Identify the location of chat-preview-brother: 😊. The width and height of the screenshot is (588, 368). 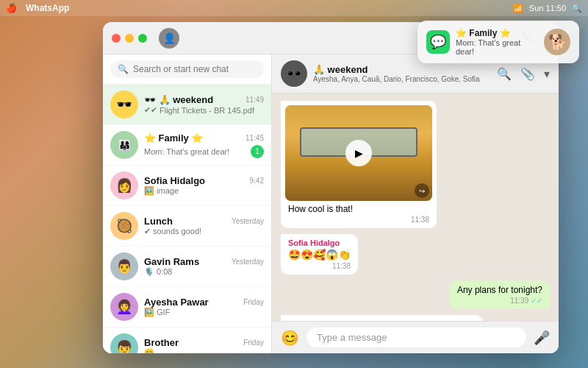
(204, 350).